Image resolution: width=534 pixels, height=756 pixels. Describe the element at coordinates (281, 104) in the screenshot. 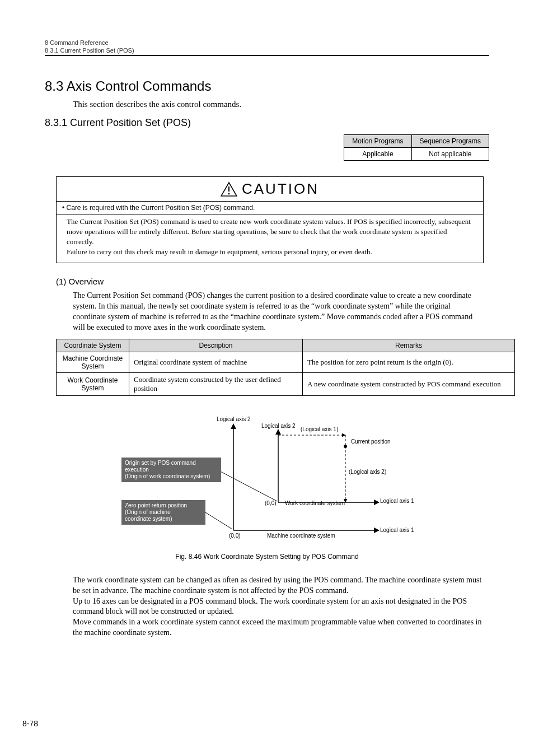

I see `section-intro: This section describes the axis control …` at that location.